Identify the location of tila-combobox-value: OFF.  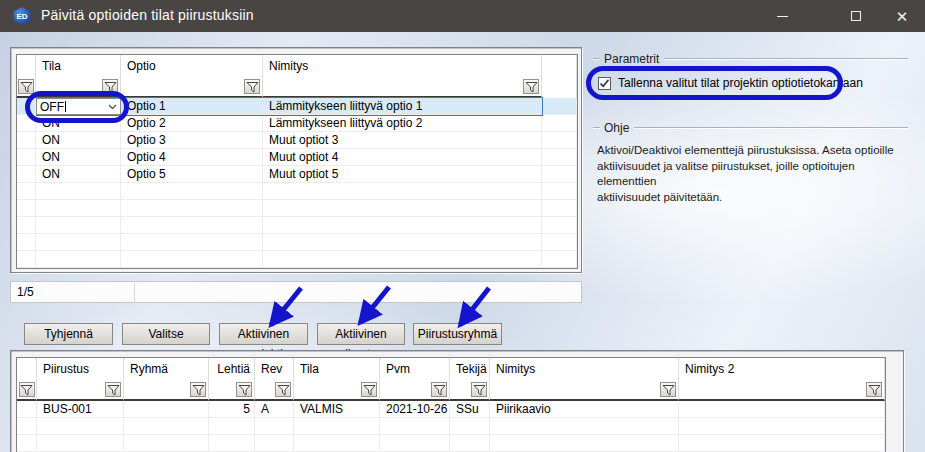
(50, 107).